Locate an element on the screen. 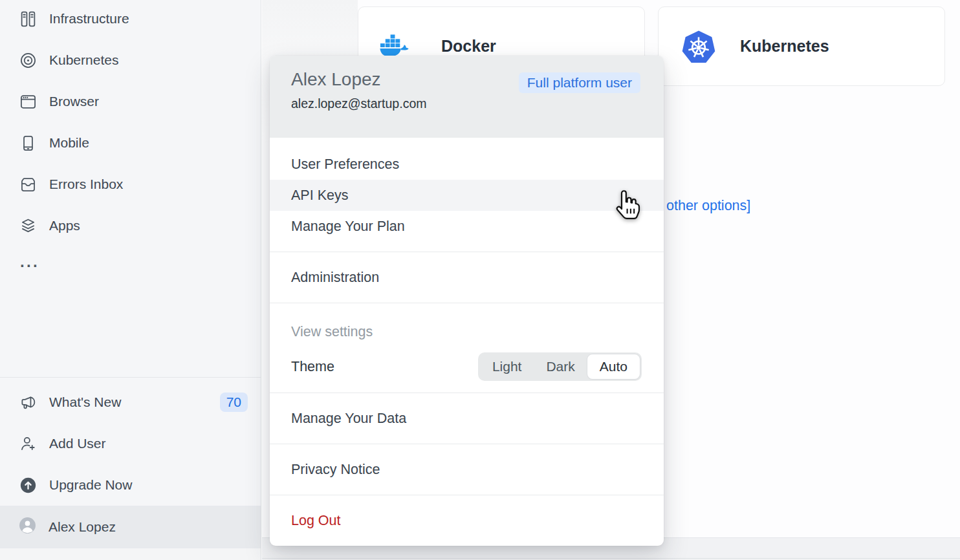 The width and height of the screenshot is (960, 560). ellipsis-icon: ··· is located at coordinates (30, 266).